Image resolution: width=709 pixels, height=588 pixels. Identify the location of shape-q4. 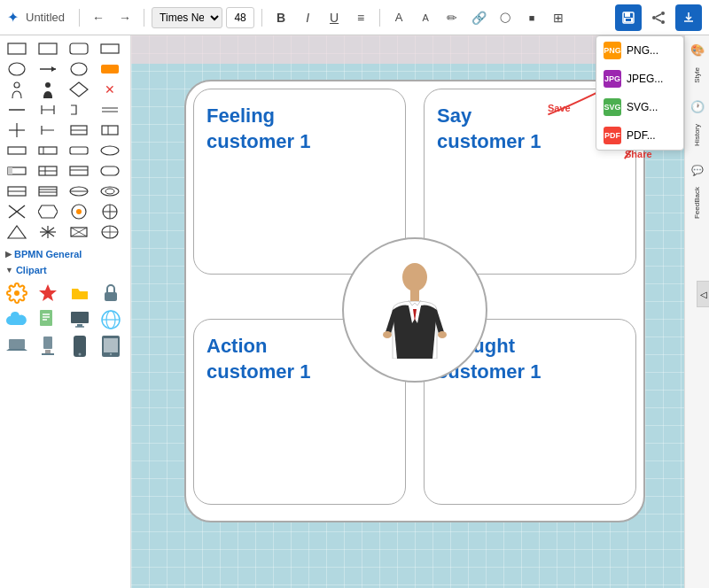
(110, 191).